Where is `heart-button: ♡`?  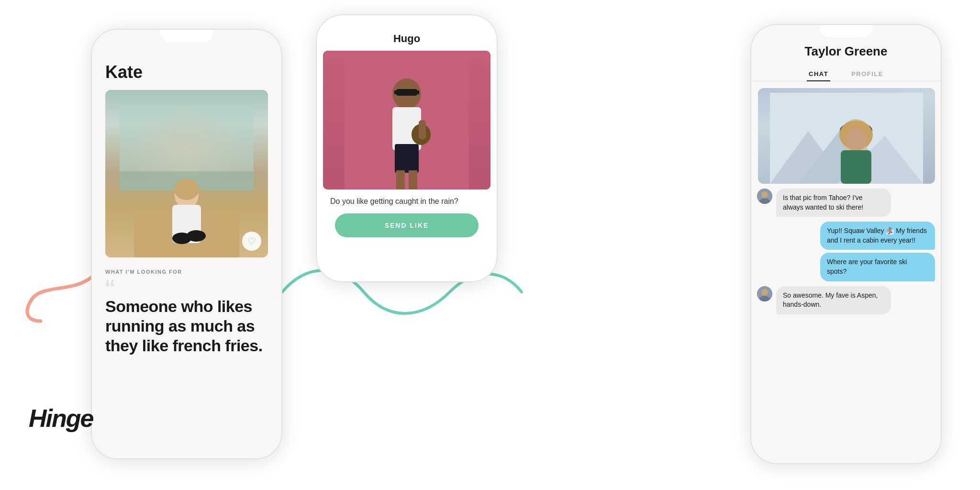 heart-button: ♡ is located at coordinates (252, 241).